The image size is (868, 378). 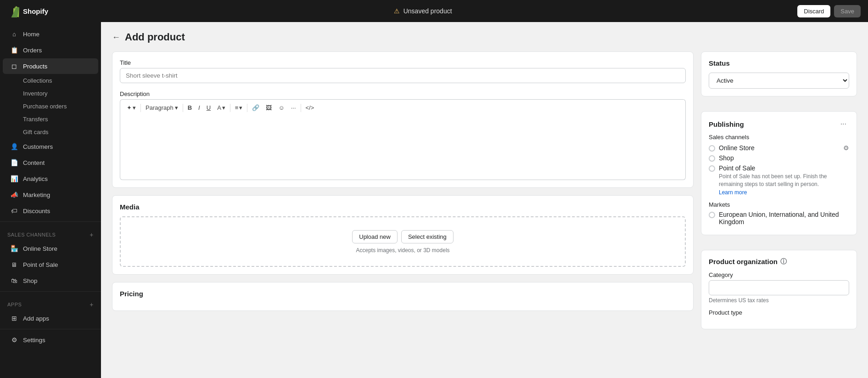 I want to click on sidebar-sub-purchase-orders: Purchase orders, so click(x=50, y=107).